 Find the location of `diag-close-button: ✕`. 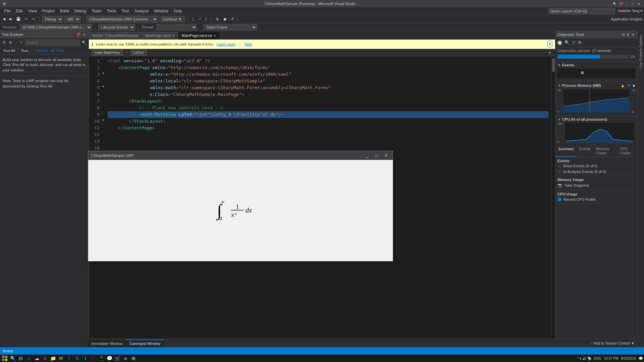

diag-close-button: ✕ is located at coordinates (633, 35).